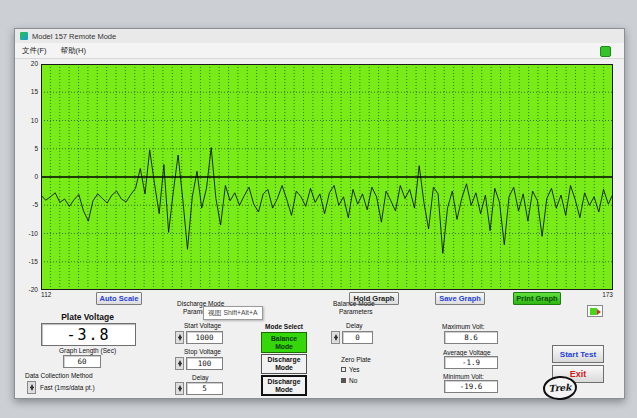  What do you see at coordinates (470, 376) in the screenshot?
I see `min-volt-label: Minimum Volt:` at bounding box center [470, 376].